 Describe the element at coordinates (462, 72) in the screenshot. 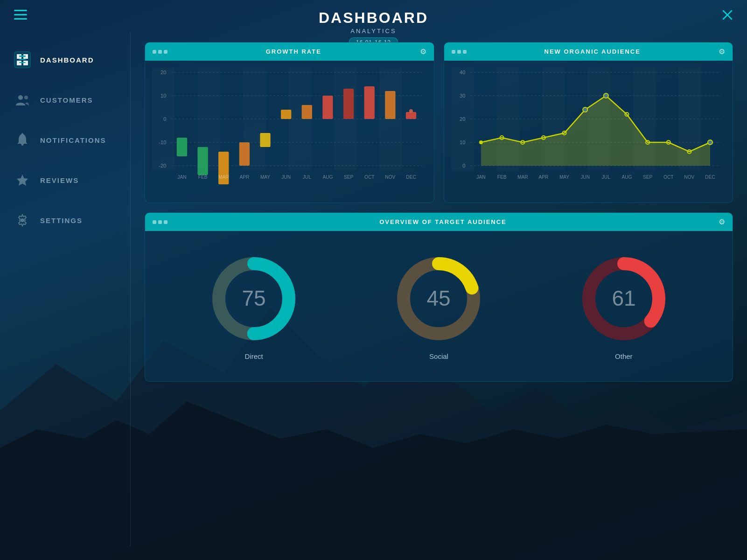

I see `svg-text: 40` at that location.